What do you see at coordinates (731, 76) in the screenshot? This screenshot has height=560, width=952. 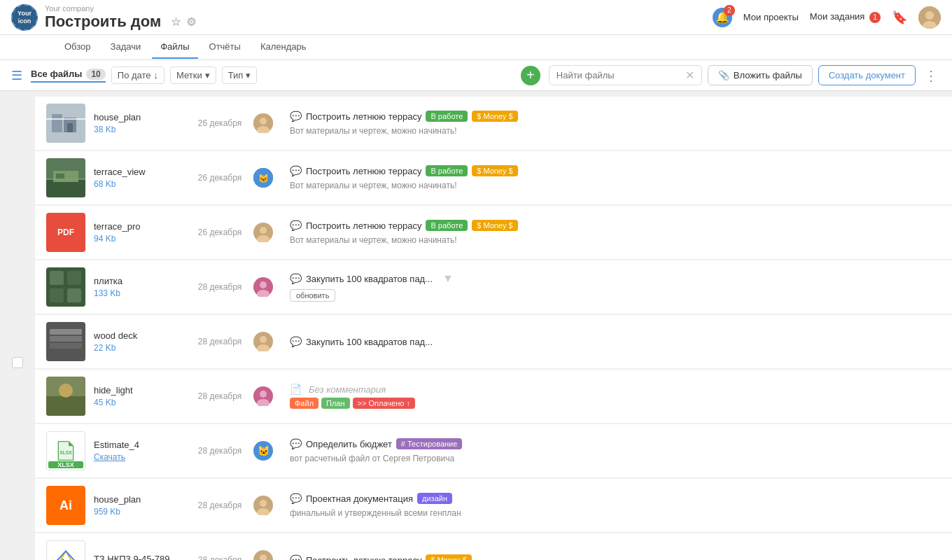 I see `toolbar-right: + ✕ 📎 Вложить файлы Создать документ ⋮` at bounding box center [731, 76].